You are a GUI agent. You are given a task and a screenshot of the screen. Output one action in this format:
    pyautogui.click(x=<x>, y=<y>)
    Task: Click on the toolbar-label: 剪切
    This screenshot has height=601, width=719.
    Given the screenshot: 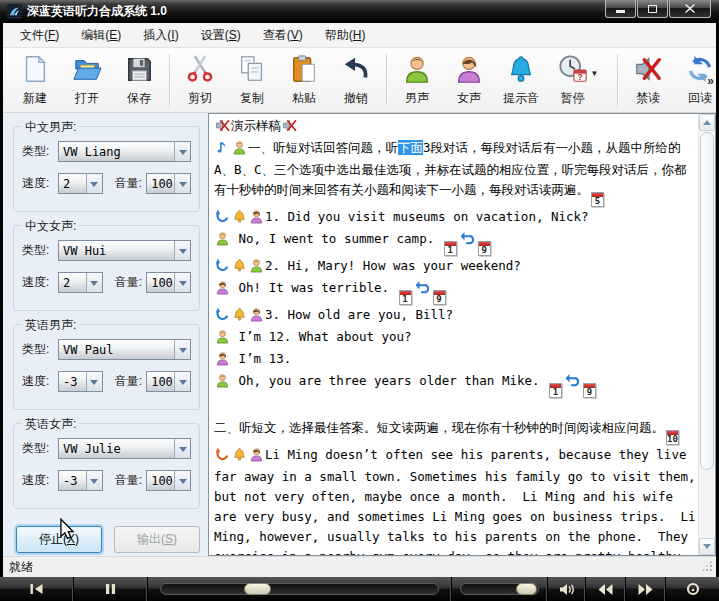 What is the action you would take?
    pyautogui.click(x=200, y=98)
    